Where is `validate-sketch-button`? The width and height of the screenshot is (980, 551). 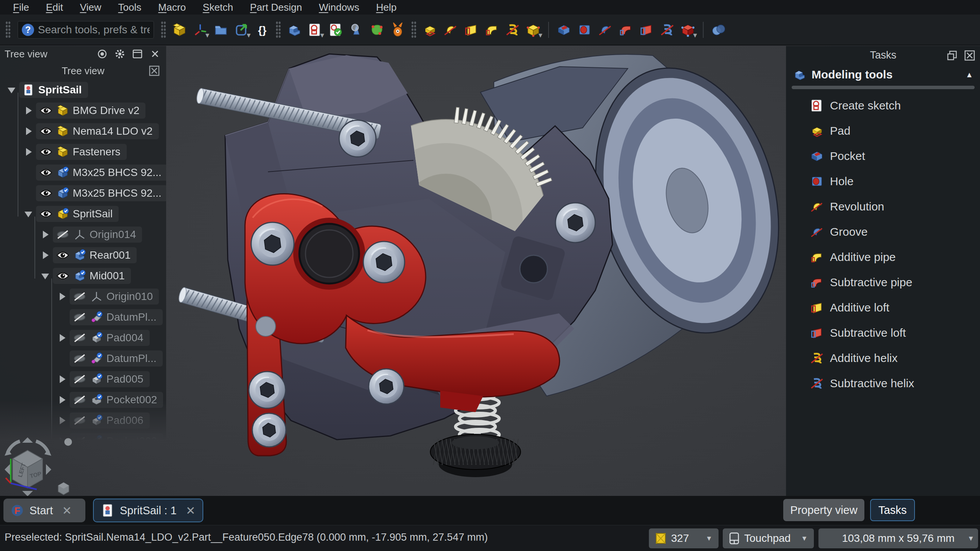 validate-sketch-button is located at coordinates (336, 30).